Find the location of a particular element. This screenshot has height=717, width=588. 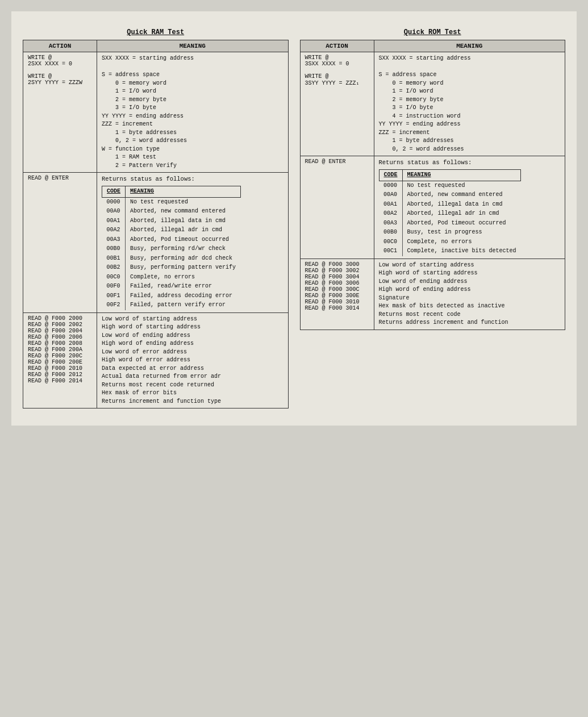

status-row: 00F0Failed, read/write error is located at coordinates (172, 286).